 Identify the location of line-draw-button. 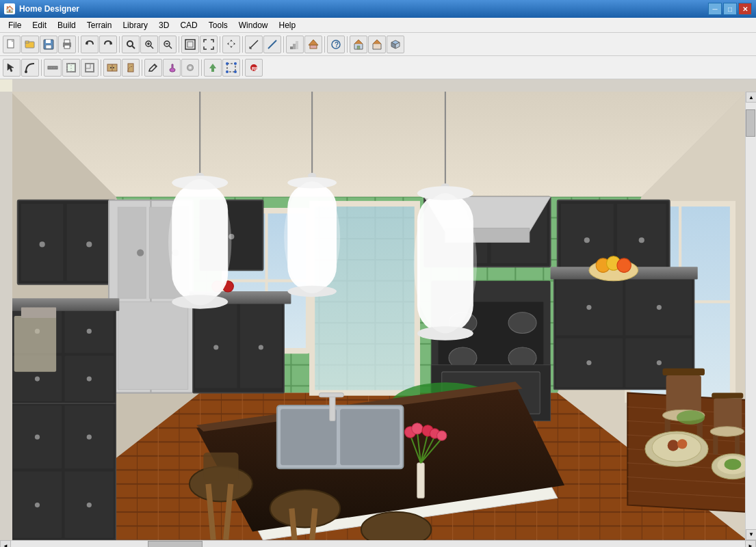
(272, 44).